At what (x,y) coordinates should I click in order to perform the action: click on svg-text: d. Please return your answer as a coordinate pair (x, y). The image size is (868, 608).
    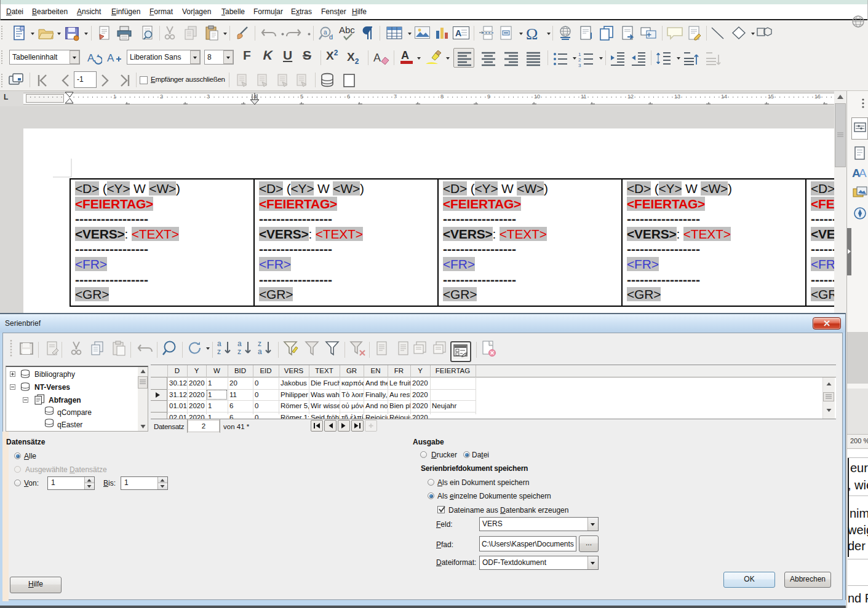
    Looking at the image, I should click on (331, 37).